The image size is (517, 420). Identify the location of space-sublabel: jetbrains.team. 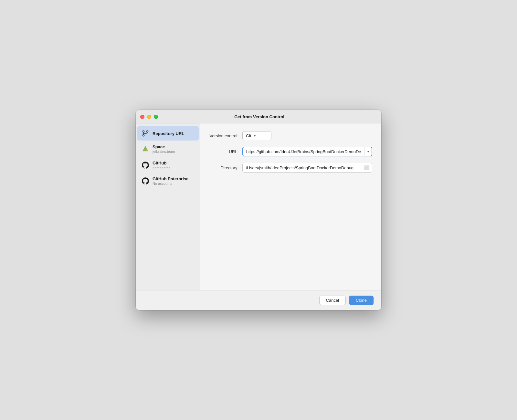
(164, 152).